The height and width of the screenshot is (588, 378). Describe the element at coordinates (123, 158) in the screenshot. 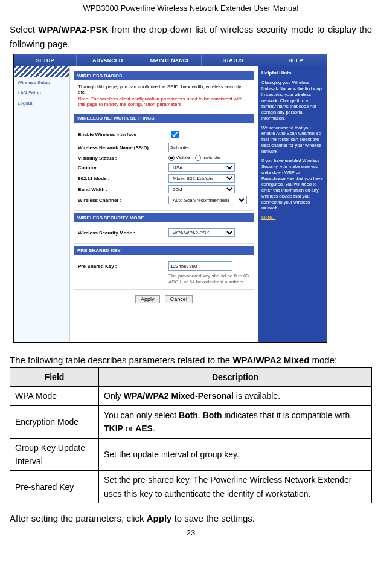

I see `label-visibility: Visibility Status :` at that location.